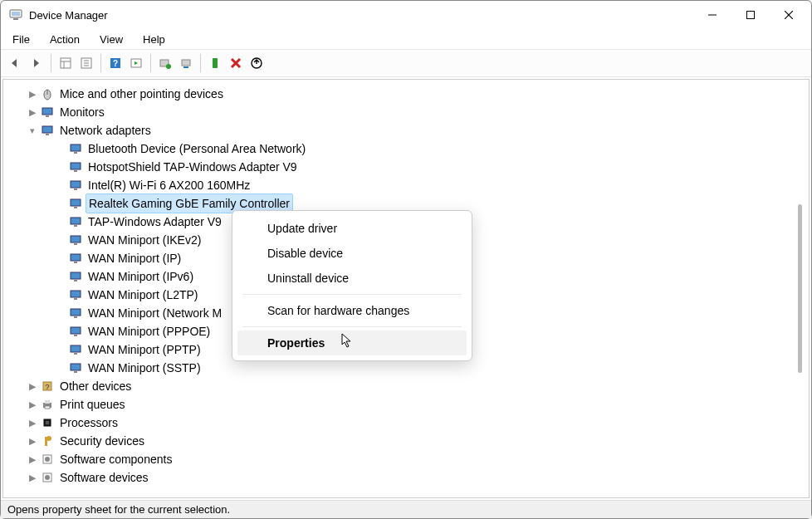  I want to click on tree-label: WAN Miniport (L2TP), so click(143, 295).